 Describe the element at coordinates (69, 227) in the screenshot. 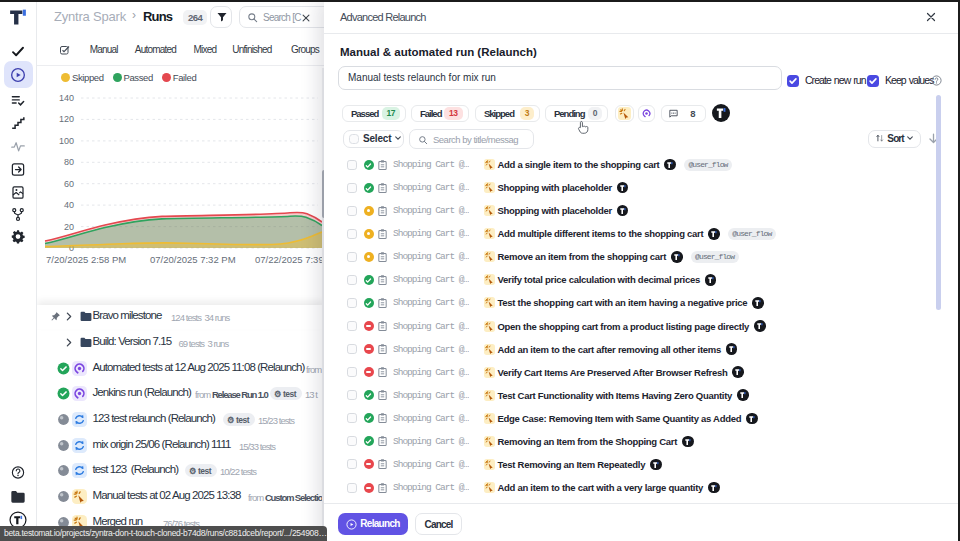

I see `svg-text: 20` at that location.